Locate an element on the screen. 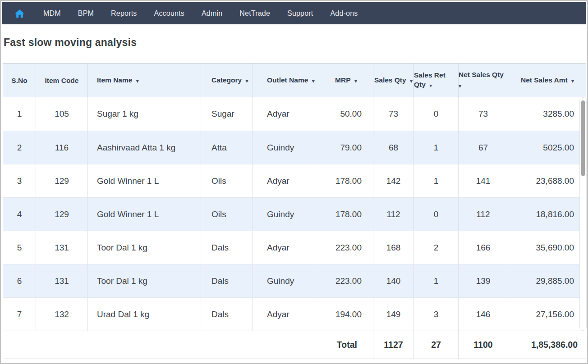  cell-net_sales_amt: 29,885.00 is located at coordinates (544, 281).